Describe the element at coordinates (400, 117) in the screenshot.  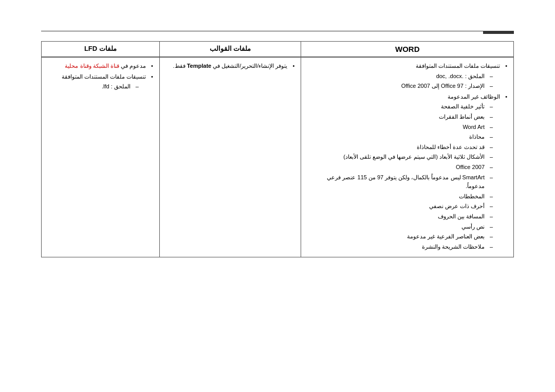
I see `word-sub-2-2: بعض أنماط الفقرات` at that location.